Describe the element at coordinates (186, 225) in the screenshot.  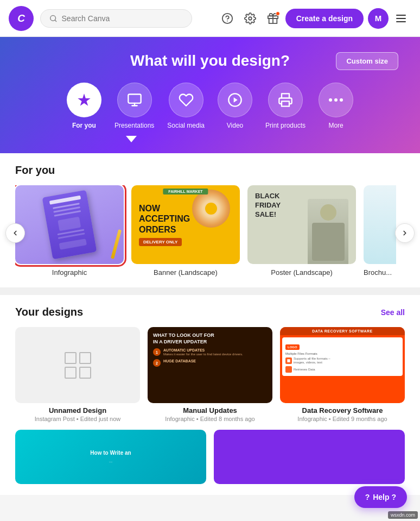
I see `banner-thumb: NOWACCEPTINGORDERS DELIVERY ONLY FAIRHIL…` at that location.